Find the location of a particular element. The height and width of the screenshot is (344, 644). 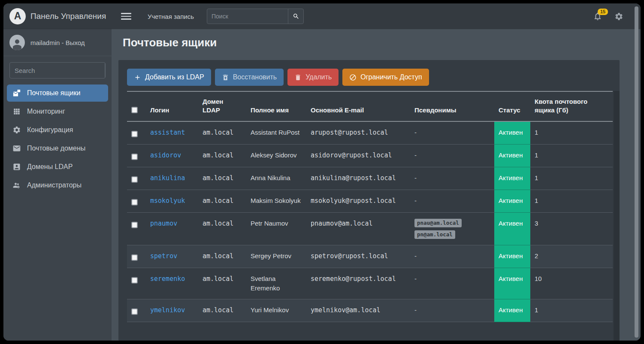

notifications-count-badge: 15 is located at coordinates (603, 12).